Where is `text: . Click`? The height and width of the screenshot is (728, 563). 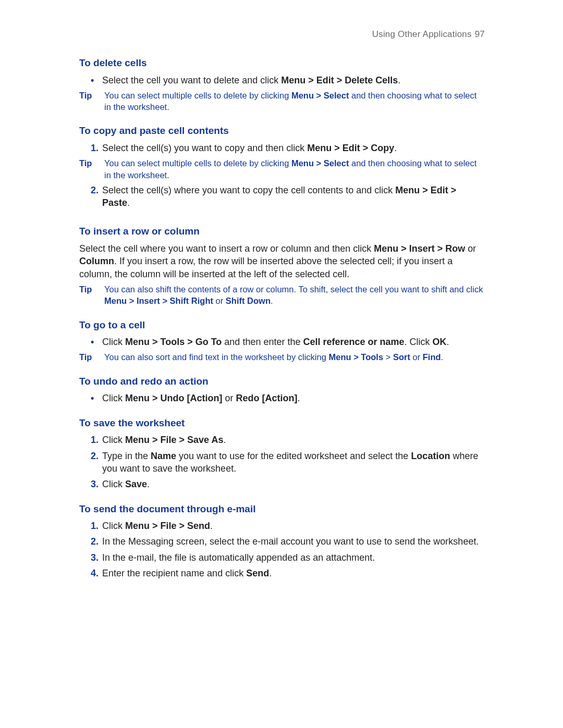 text: . Click is located at coordinates (419, 342).